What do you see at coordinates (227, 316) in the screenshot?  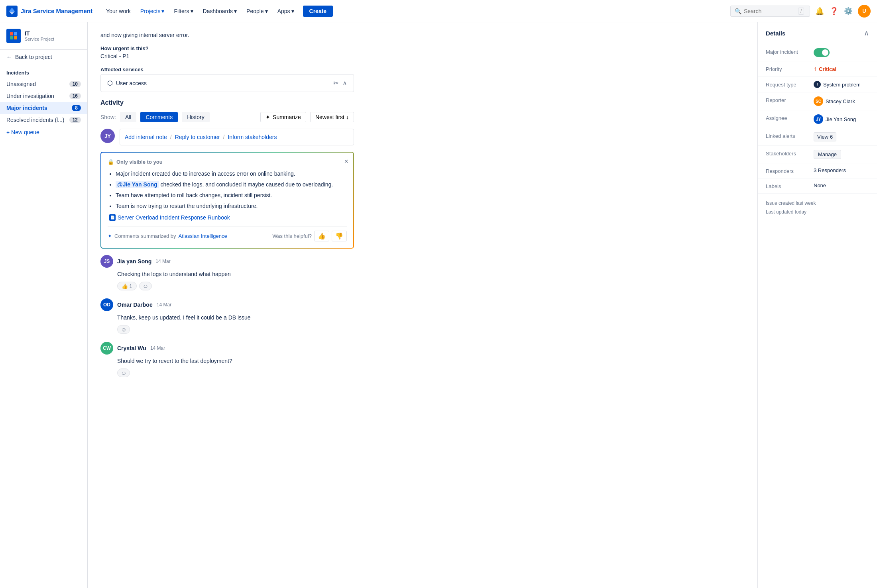 I see `comments-container: JS Jia yan Song 14 Mar Checking the logs…` at bounding box center [227, 316].